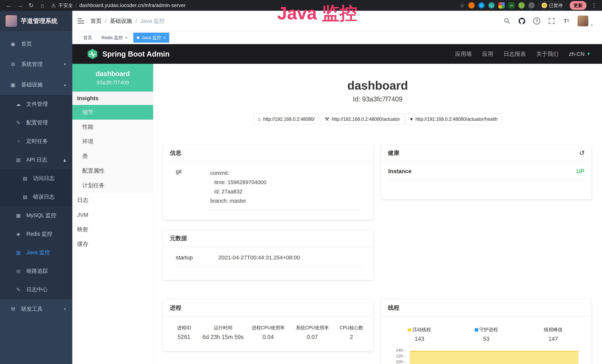  Describe the element at coordinates (36, 234) in the screenshot. I see `sidebar-item-redis-monitor: ◈ Redis 监控` at that location.